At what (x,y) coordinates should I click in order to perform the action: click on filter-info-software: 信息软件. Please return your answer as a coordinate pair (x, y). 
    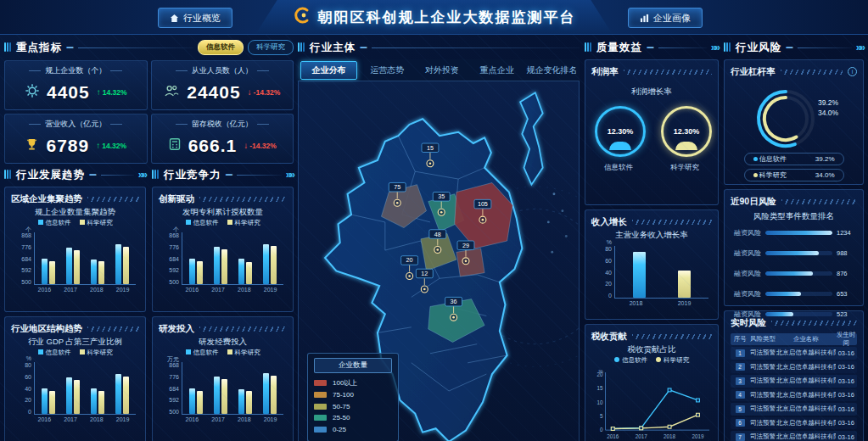
    Looking at the image, I should click on (221, 47).